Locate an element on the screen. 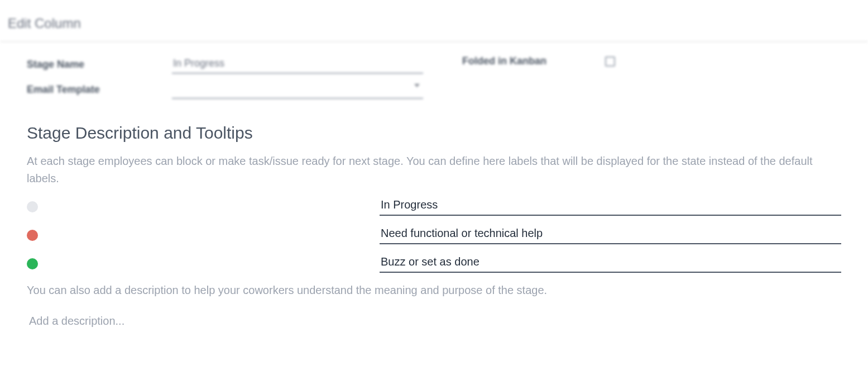 This screenshot has height=365, width=868. stage-name-label: Stage Name is located at coordinates (99, 65).